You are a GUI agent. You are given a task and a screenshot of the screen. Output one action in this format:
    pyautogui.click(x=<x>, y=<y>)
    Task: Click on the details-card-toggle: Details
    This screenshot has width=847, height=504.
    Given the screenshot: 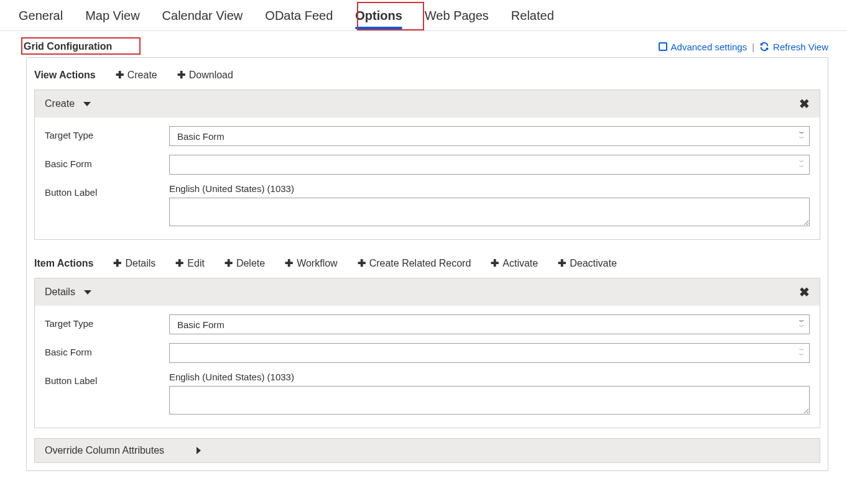 What is the action you would take?
    pyautogui.click(x=68, y=292)
    